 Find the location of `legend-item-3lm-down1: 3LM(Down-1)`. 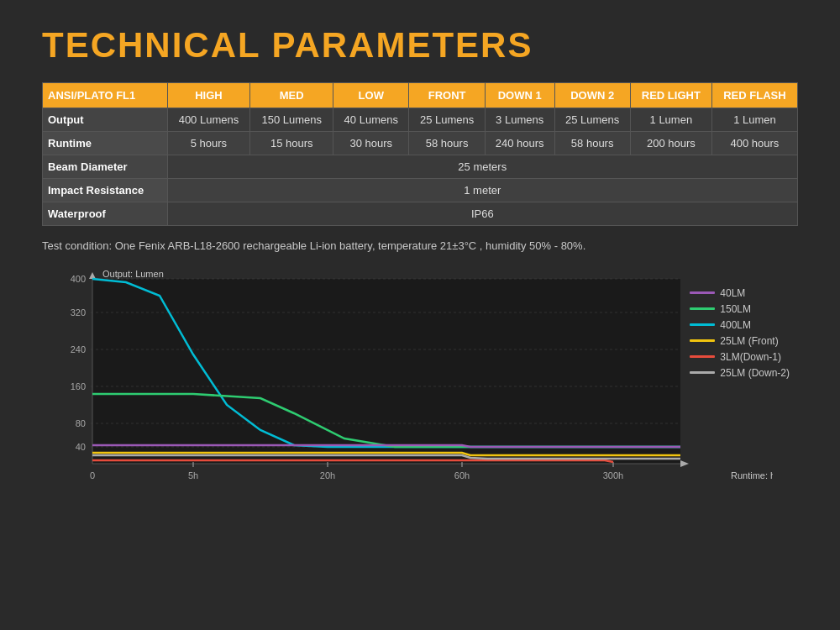

legend-item-3lm-down1: 3LM(Down-1) is located at coordinates (739, 357).